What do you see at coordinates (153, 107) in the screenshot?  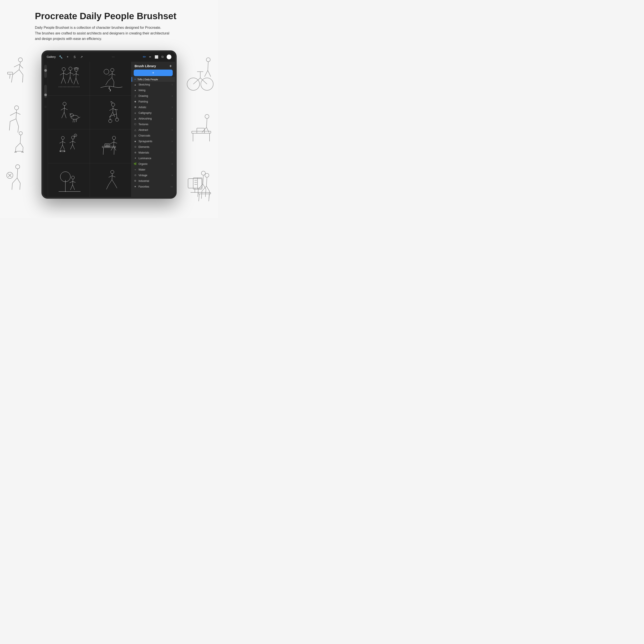 I see `brush-item-artistic: ✿ Artistic 3` at bounding box center [153, 107].